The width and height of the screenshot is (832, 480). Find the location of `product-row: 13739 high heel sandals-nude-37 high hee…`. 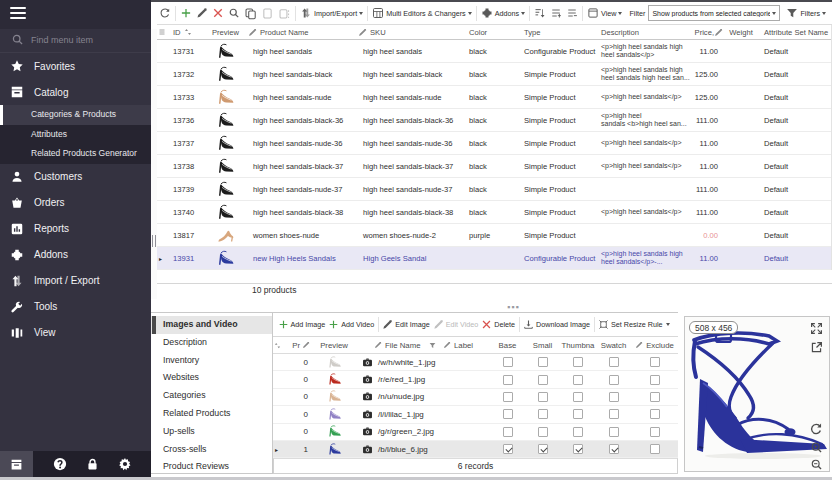

product-row: 13739 high heel sandals-nude-37 high hee… is located at coordinates (494, 190).